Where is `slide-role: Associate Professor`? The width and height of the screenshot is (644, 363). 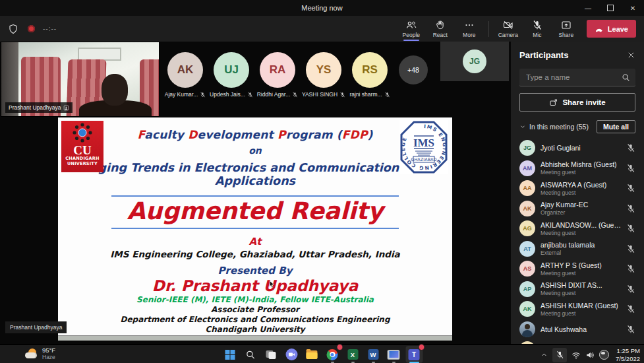 slide-role: Associate Professor is located at coordinates (255, 310).